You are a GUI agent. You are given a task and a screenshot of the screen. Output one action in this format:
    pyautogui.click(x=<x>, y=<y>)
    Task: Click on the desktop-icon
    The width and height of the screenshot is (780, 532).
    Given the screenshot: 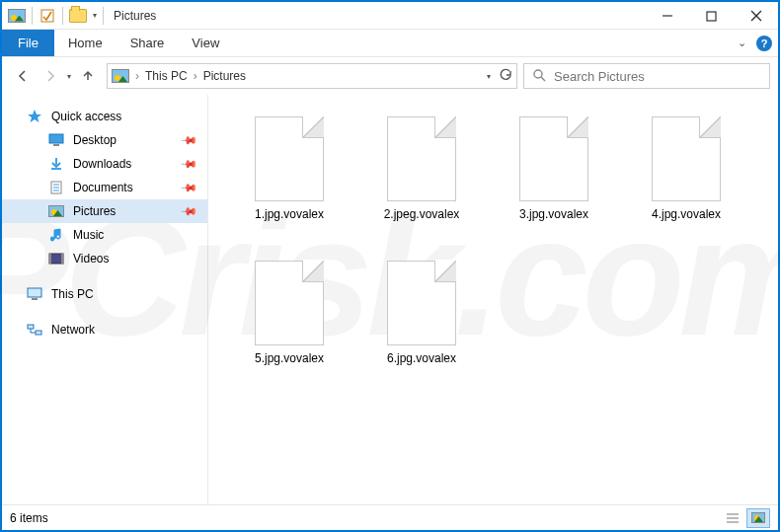 What is the action you would take?
    pyautogui.click(x=56, y=140)
    